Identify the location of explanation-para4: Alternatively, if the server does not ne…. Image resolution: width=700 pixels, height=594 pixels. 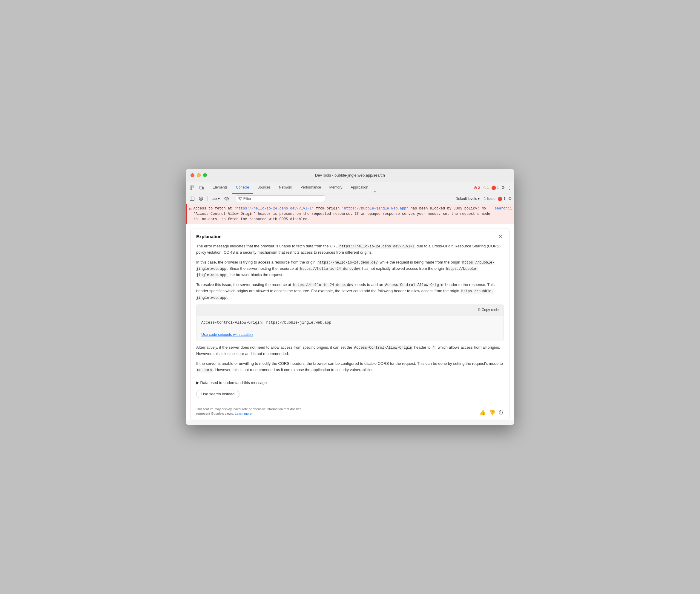
(350, 351).